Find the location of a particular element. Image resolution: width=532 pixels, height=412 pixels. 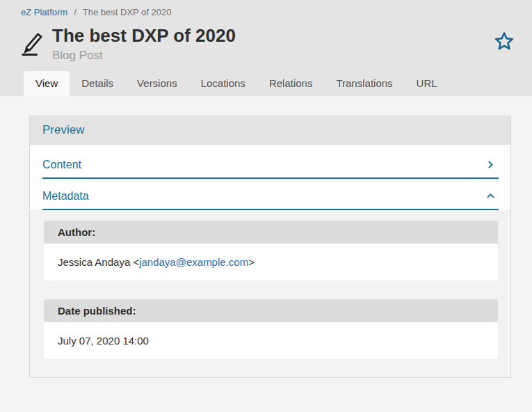

preview-panel-title: Preview is located at coordinates (270, 131).